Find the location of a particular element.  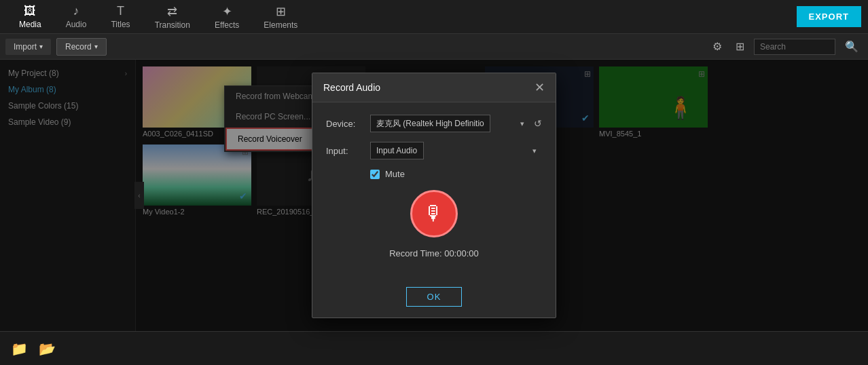

mic-record-button: 🎙 is located at coordinates (434, 214).